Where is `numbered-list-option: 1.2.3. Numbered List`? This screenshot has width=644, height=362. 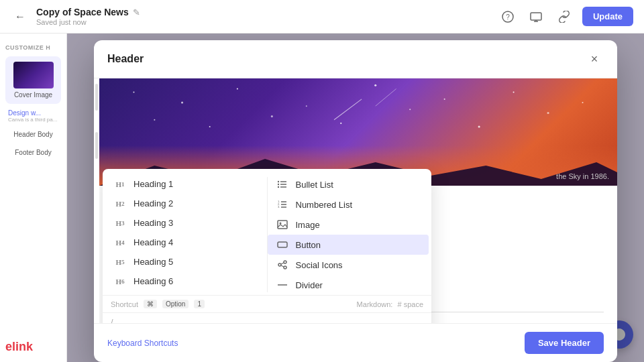 numbered-list-option: 1.2.3. Numbered List is located at coordinates (349, 204).